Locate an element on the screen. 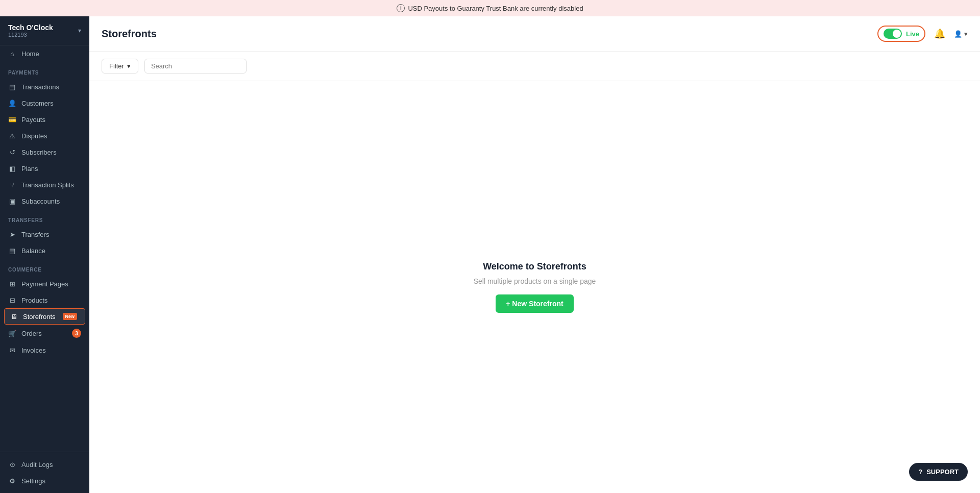 The image size is (980, 493). sidebar-item-orders-label: Orders is located at coordinates (32, 334).